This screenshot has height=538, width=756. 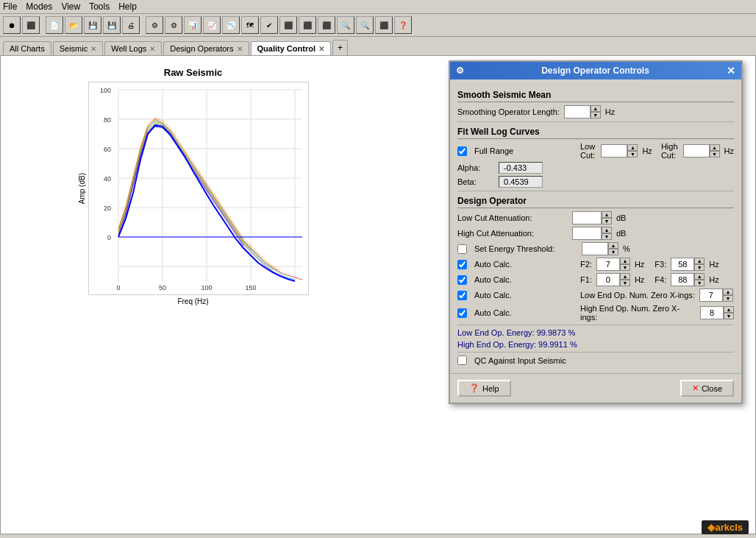 I want to click on low-cut-atten-input: -60, so click(x=587, y=218).